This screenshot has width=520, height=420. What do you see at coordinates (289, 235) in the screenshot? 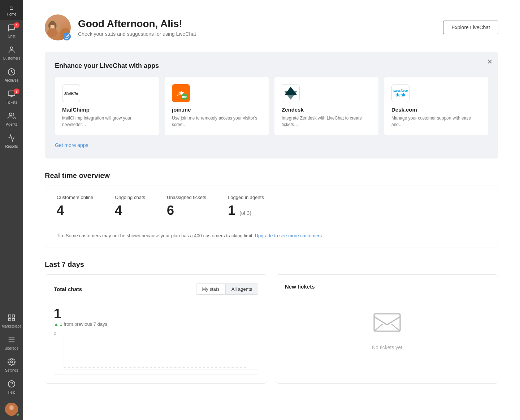
I see `upgrade-link: Upgrade to see more customers` at bounding box center [289, 235].